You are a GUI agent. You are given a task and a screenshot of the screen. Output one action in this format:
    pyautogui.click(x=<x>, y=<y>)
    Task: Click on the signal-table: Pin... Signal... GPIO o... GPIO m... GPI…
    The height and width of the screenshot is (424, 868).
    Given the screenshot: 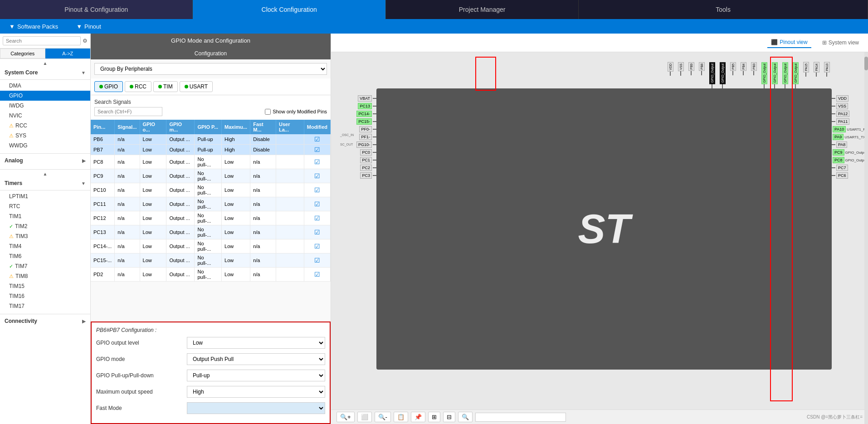 What is the action you would take?
    pyautogui.click(x=210, y=200)
    